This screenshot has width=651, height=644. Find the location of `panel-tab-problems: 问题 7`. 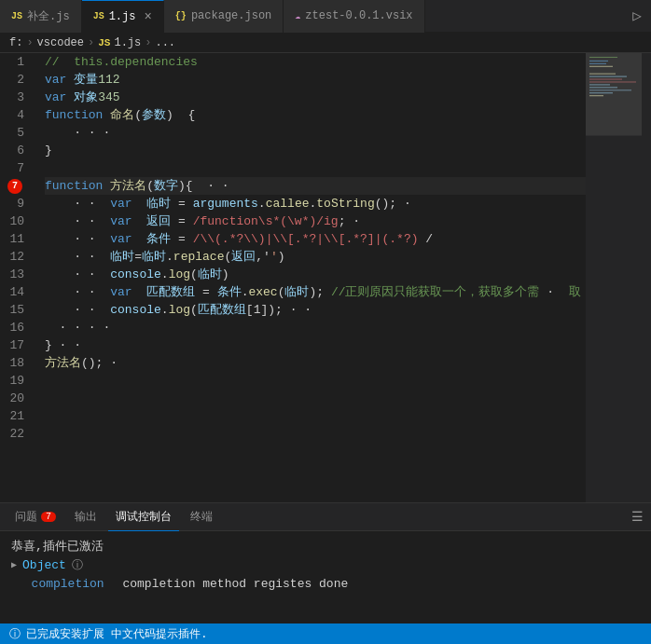

panel-tab-problems: 问题 7 is located at coordinates (35, 517).